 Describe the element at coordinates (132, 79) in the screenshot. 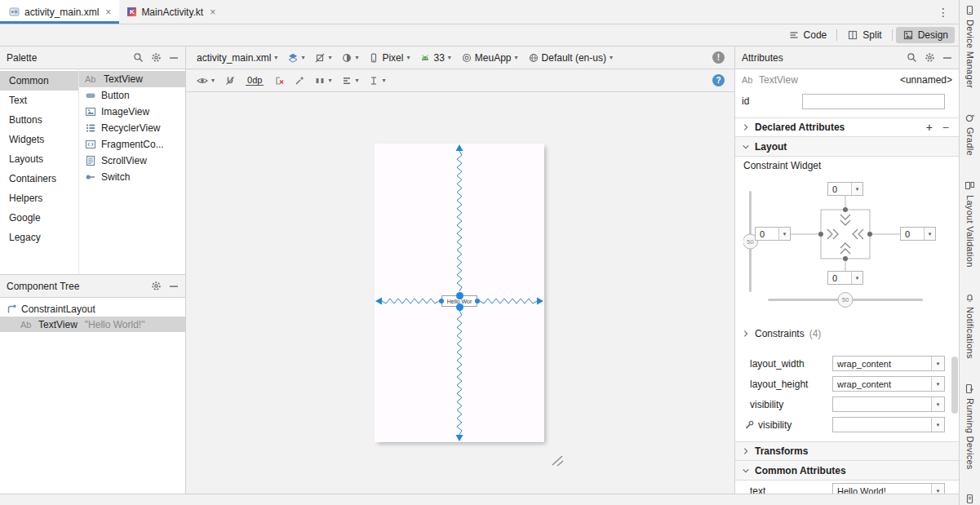

I see `palette-component-textview: Ab TextView` at that location.